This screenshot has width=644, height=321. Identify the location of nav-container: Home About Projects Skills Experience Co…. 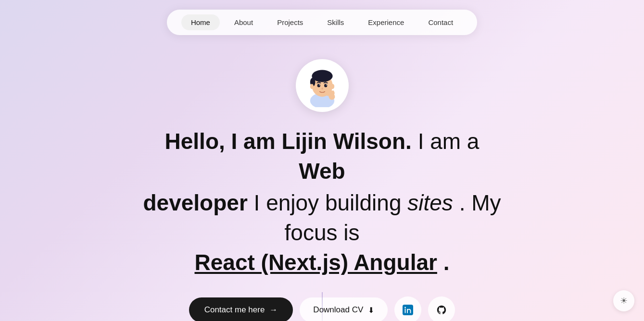
(322, 22).